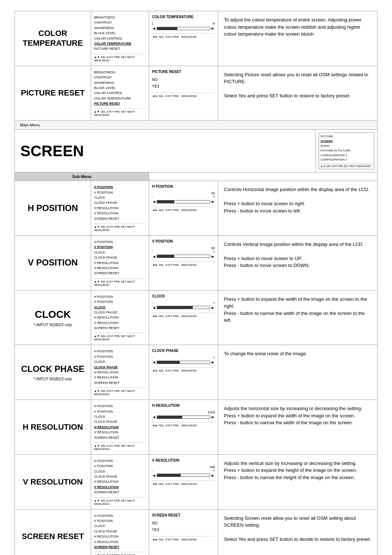 The width and height of the screenshot is (392, 555). What do you see at coordinates (184, 264) in the screenshot?
I see `v-pos-sub-nav: ◄► SEL EXIT PRE MENU/END` at bounding box center [184, 264].